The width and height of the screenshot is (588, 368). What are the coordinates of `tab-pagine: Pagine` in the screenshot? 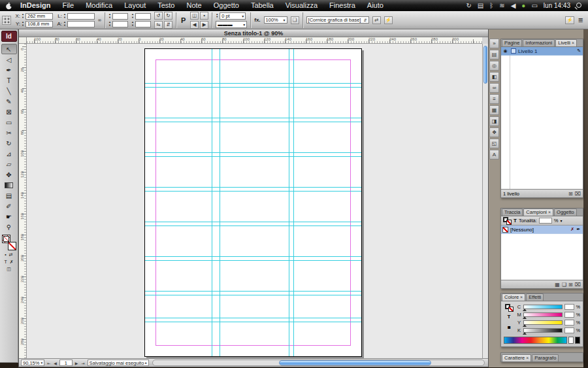 It's located at (512, 43).